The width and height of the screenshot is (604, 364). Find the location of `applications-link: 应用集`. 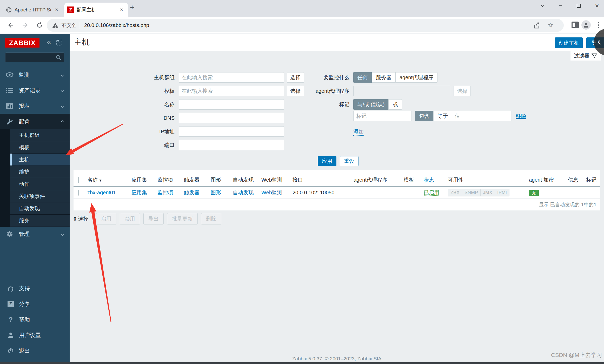

applications-link: 应用集 is located at coordinates (139, 193).